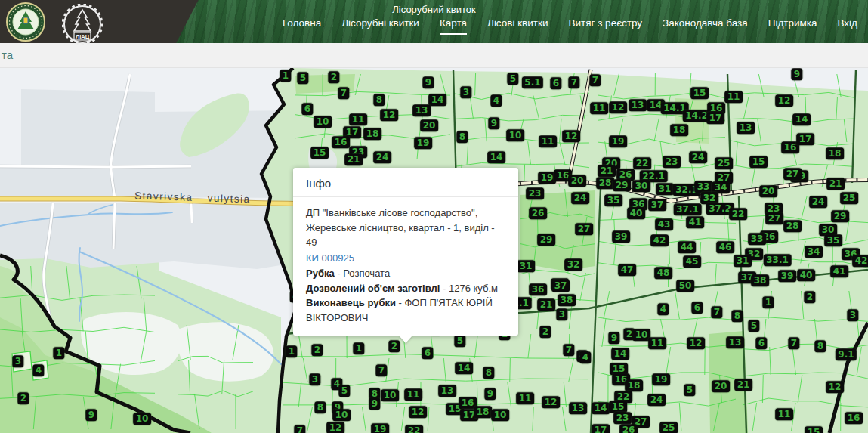 This screenshot has width=868, height=433. Describe the element at coordinates (860, 261) in the screenshot. I see `parcel-label: 42` at that location.